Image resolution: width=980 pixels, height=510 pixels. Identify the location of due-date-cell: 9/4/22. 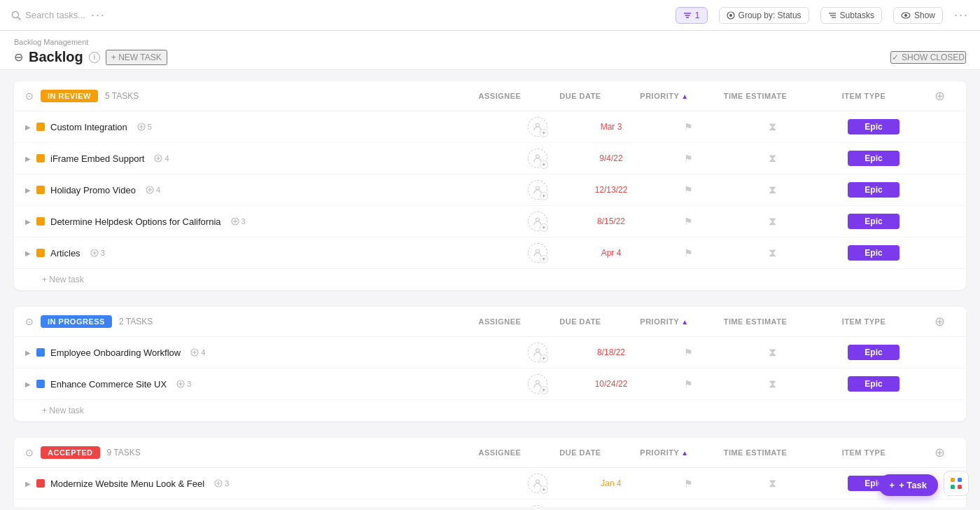
(611, 158).